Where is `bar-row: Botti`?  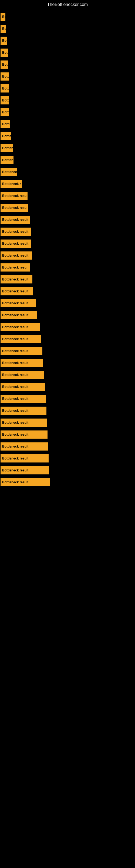 bar-row: Botti is located at coordinates (68, 76).